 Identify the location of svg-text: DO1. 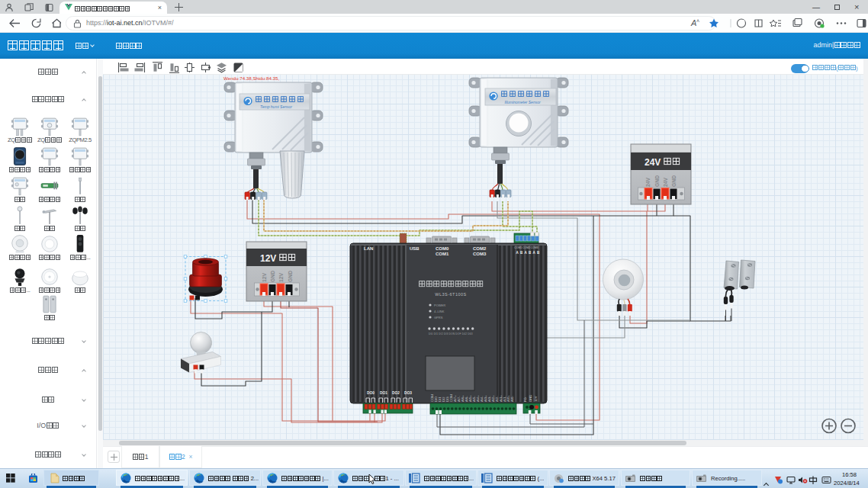
(384, 393).